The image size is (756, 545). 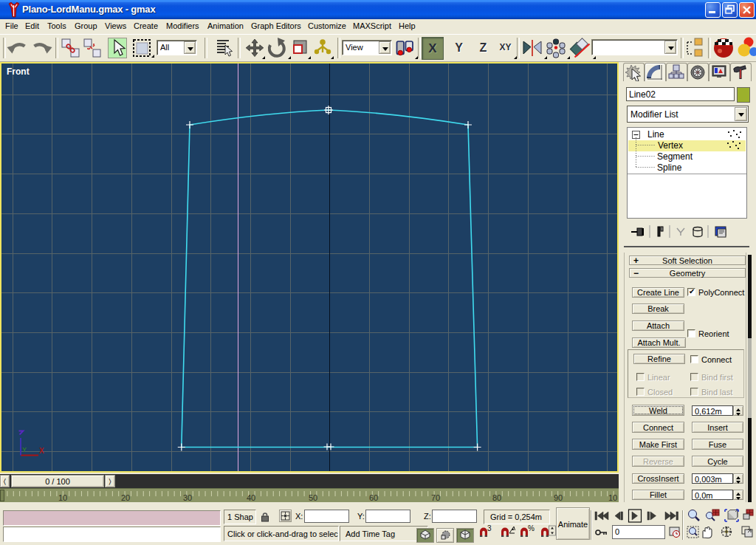 I want to click on svg-text: 3, so click(x=489, y=529).